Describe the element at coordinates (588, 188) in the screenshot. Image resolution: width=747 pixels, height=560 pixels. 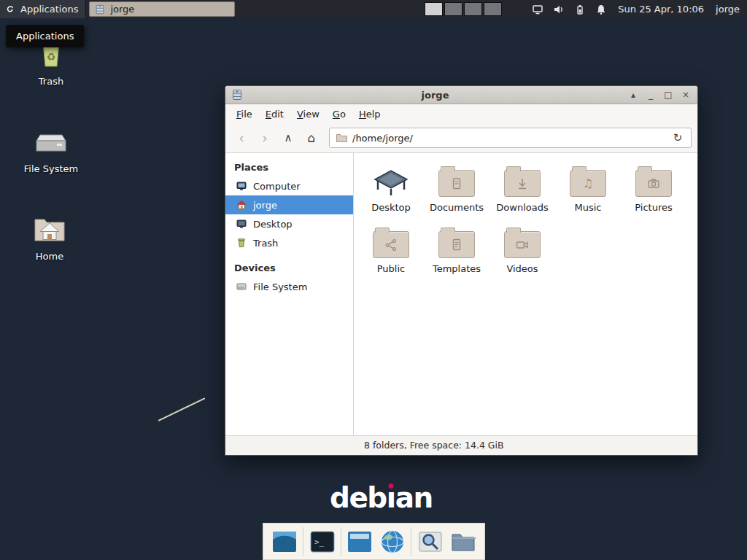
I see `folder-item-music: ♫ Music` at that location.